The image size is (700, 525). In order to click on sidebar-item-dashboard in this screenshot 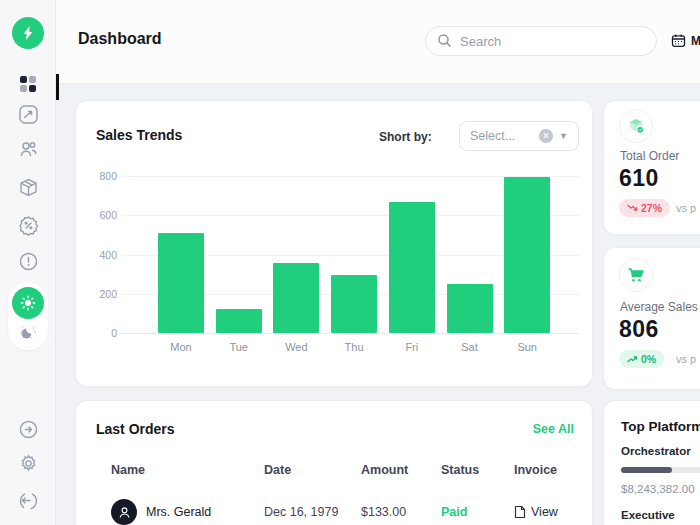, I will do `click(28, 84)`.